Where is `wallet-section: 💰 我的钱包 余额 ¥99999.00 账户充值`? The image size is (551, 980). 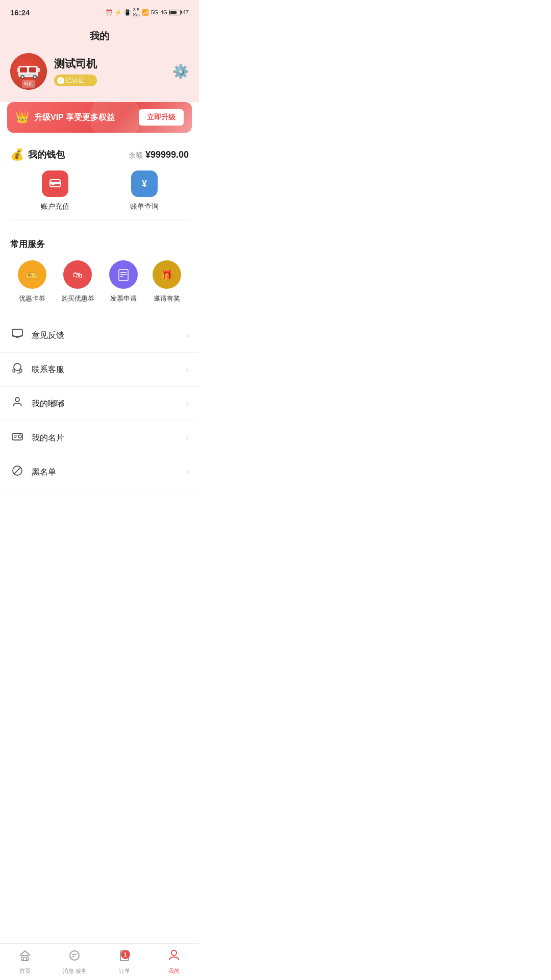 wallet-section: 💰 我的钱包 余额 ¥99999.00 账户充值 is located at coordinates (99, 182).